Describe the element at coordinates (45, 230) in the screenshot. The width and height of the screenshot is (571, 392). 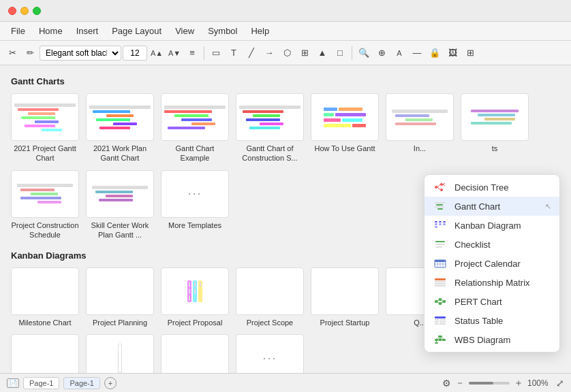
I see `template-label: Project Construction Schedule` at that location.